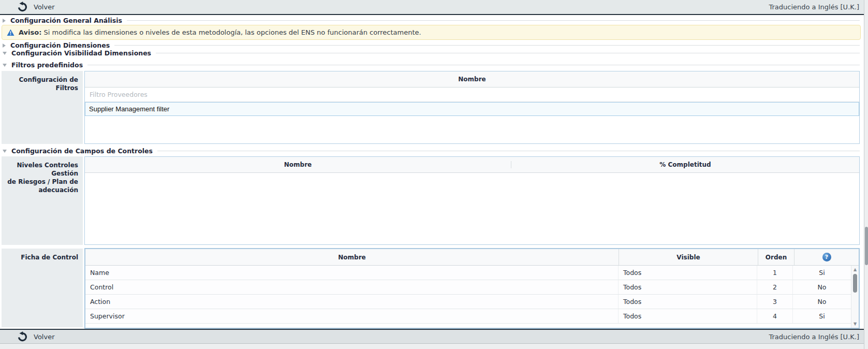 The width and height of the screenshot is (868, 349). What do you see at coordinates (66, 21) in the screenshot?
I see `section-title: Configuración General Análisis` at bounding box center [66, 21].